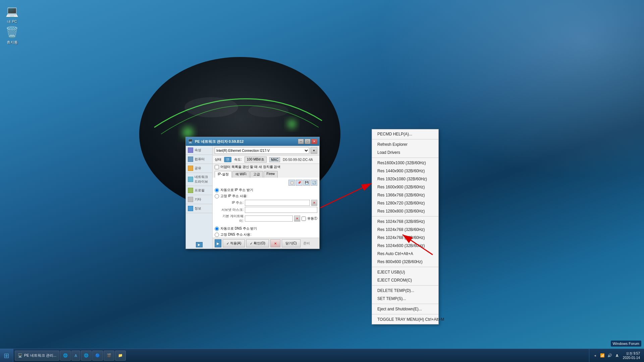  Describe the element at coordinates (271, 174) in the screenshot. I see `tab-firewall: Firew` at that location.